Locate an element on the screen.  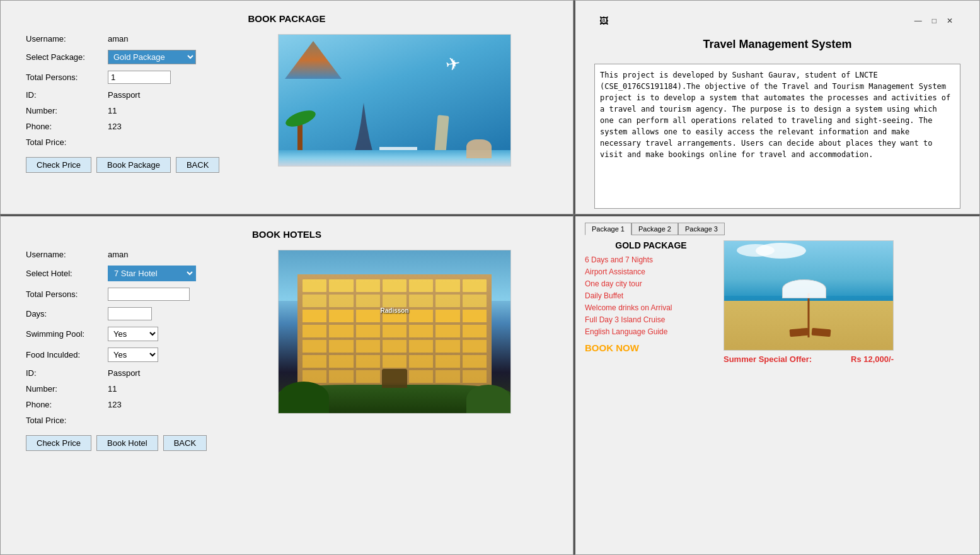
hotel-number-value: 11 is located at coordinates (112, 389).